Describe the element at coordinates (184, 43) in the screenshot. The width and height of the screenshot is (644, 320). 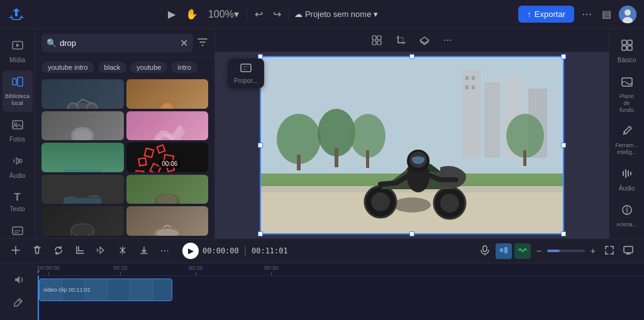
I see `search-clear-button: ✕` at that location.